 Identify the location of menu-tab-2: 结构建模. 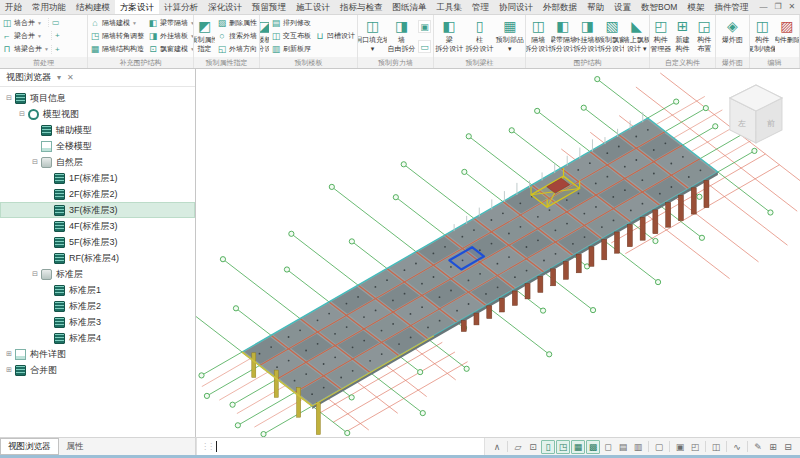
(93, 7).